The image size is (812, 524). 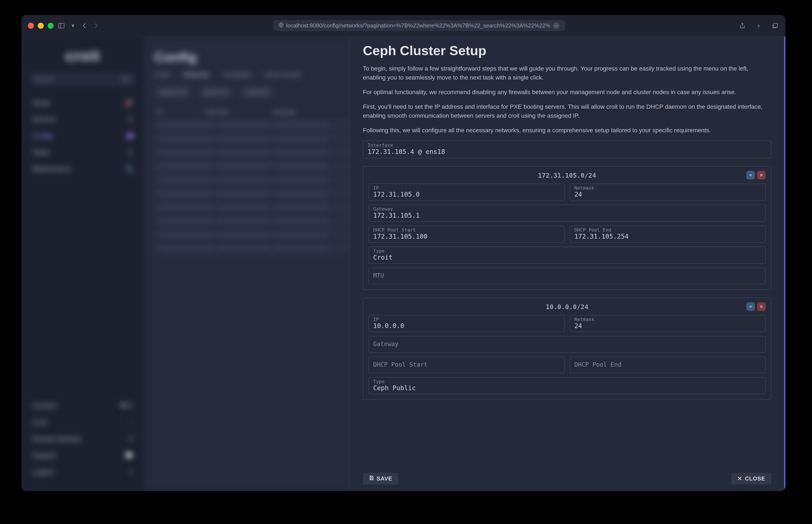 What do you see at coordinates (82, 169) in the screenshot?
I see `sidebar-item-maintenance: Maintenance🔧` at bounding box center [82, 169].